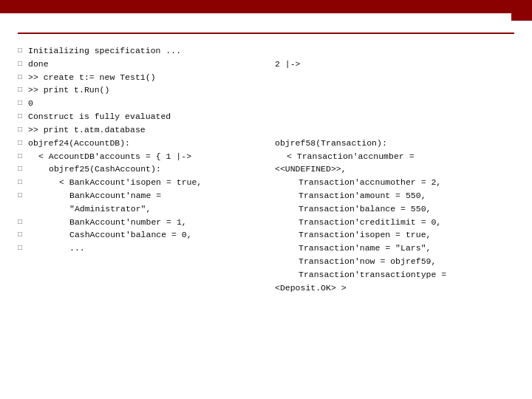  What do you see at coordinates (143, 222) in the screenshot?
I see `left-line-13: □BankAccount'number = 1,` at bounding box center [143, 222].